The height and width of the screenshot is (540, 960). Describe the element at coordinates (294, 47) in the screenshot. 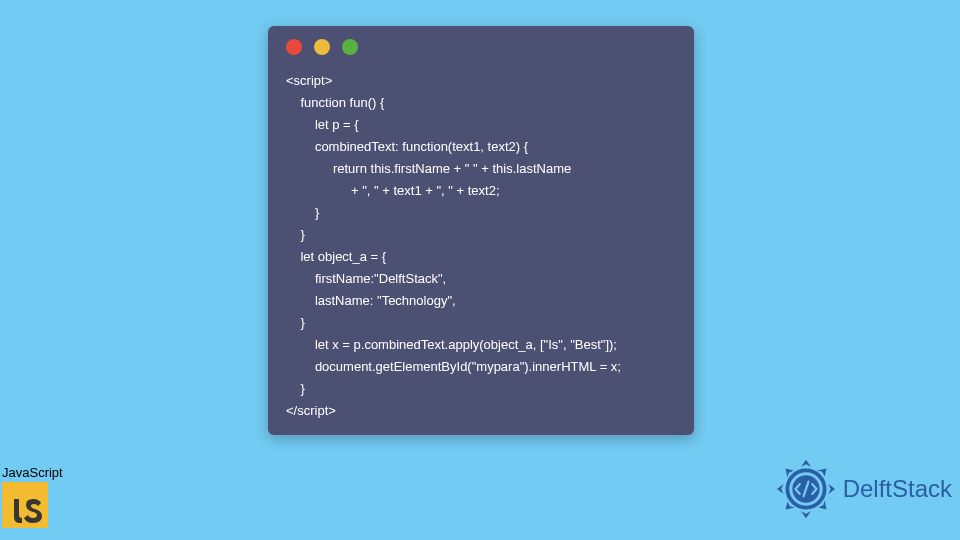

I see `close-icon` at that location.